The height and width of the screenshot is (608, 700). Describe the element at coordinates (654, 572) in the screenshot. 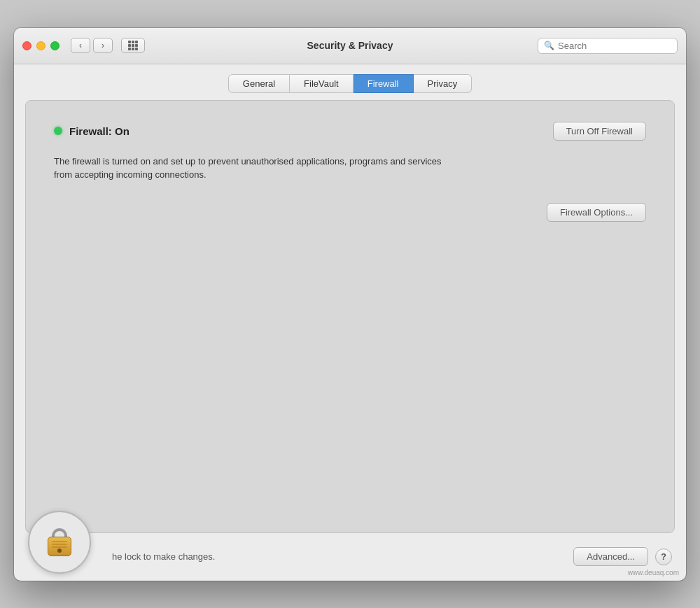

I see `watermark: www.deuaq.com` at that location.